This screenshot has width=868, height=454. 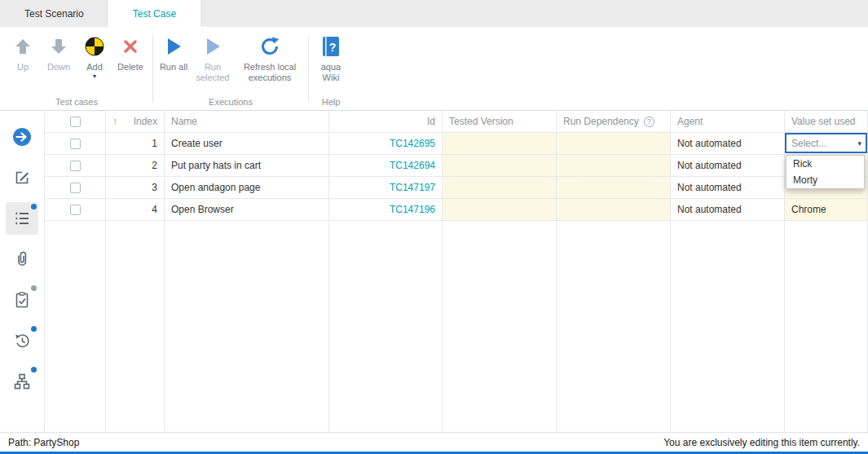 What do you see at coordinates (59, 46) in the screenshot?
I see `down-arrow-icon` at bounding box center [59, 46].